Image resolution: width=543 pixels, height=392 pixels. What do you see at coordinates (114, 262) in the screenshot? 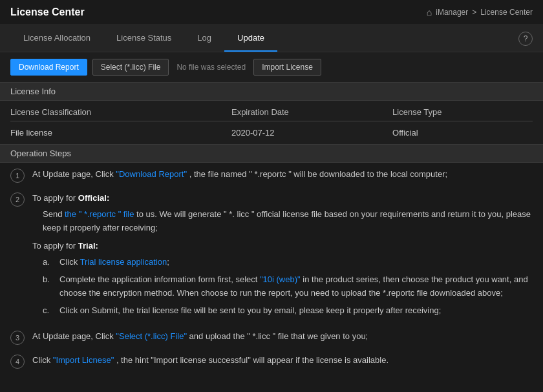
I see `sub-a-content: Click Trial license application;` at bounding box center [114, 262].